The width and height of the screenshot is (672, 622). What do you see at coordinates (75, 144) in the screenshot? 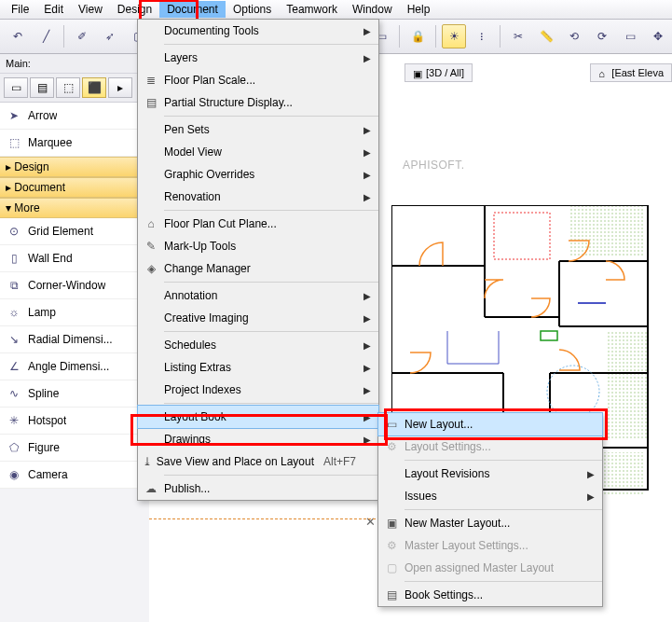
I see `tool-marquee: ⬚ Marquee` at bounding box center [75, 144].